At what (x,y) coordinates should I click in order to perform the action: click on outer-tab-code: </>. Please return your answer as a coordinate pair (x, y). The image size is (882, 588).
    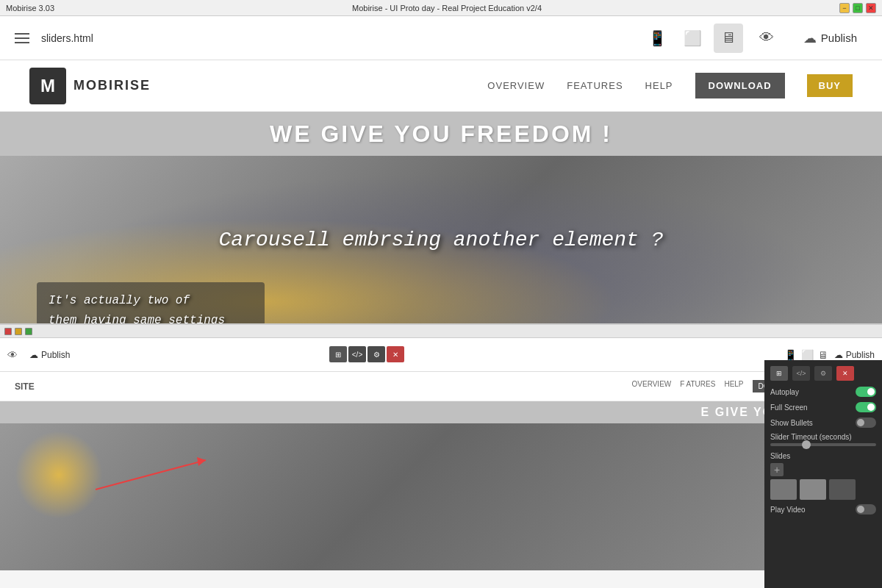
    Looking at the image, I should click on (801, 373).